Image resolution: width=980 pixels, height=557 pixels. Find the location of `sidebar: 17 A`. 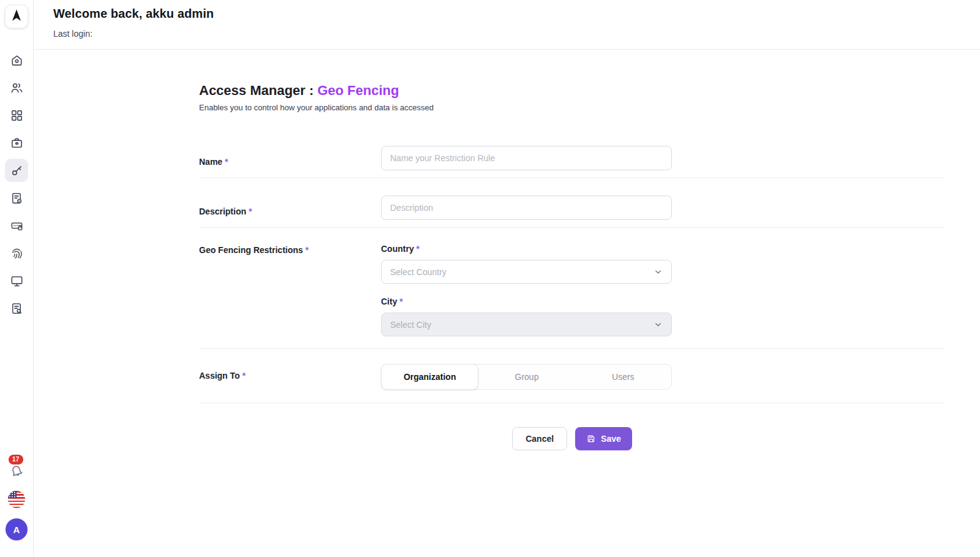

sidebar: 17 A is located at coordinates (17, 278).